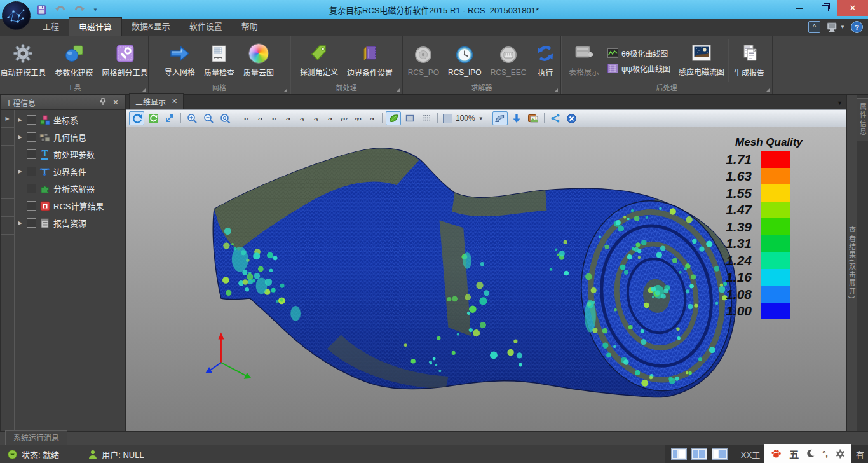 The height and width of the screenshot is (463, 868). I want to click on menu-tab-4: 帮助, so click(250, 27).